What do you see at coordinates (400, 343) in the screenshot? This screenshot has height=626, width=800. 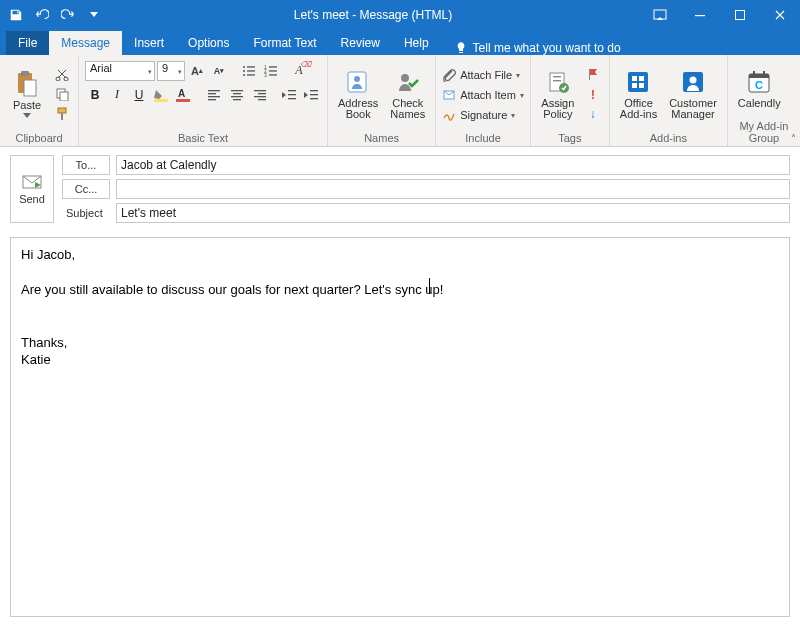 I see `body-line: Thanks,` at bounding box center [400, 343].